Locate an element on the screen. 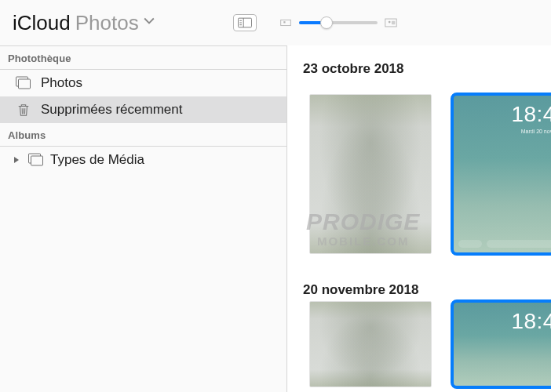 This screenshot has width=551, height=392. thumbnail-size-slider is located at coordinates (338, 23).